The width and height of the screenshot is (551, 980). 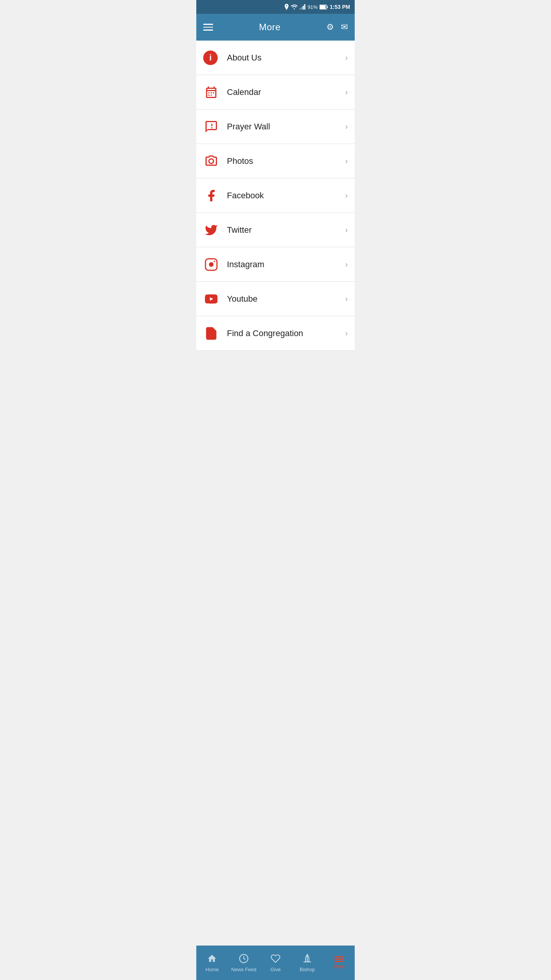 I want to click on prayer-icon, so click(x=211, y=127).